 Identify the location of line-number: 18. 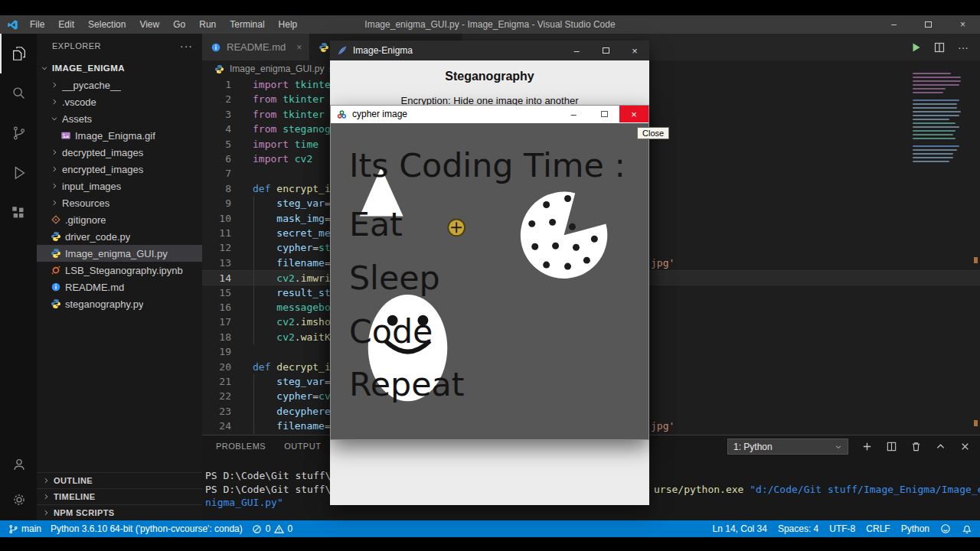
(217, 337).